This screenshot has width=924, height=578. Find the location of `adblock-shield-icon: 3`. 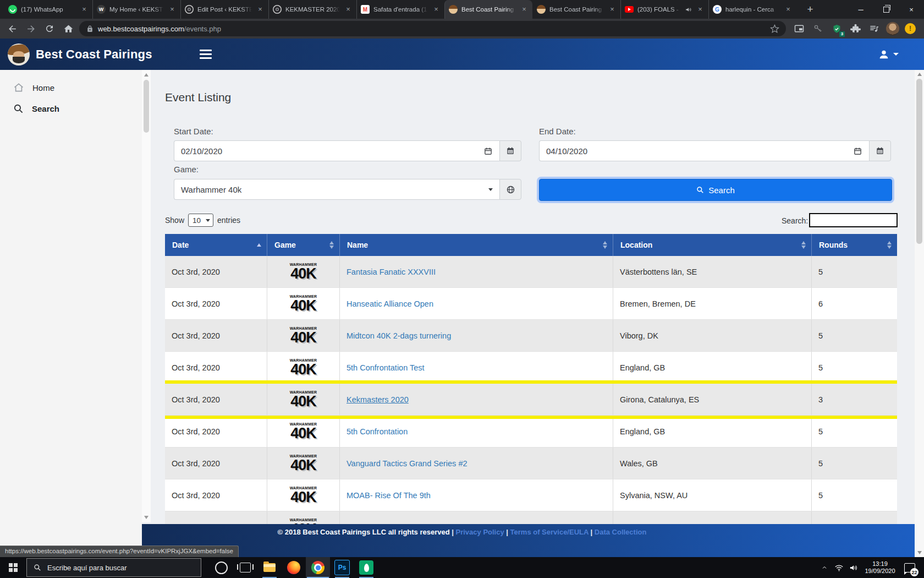

adblock-shield-icon: 3 is located at coordinates (837, 29).